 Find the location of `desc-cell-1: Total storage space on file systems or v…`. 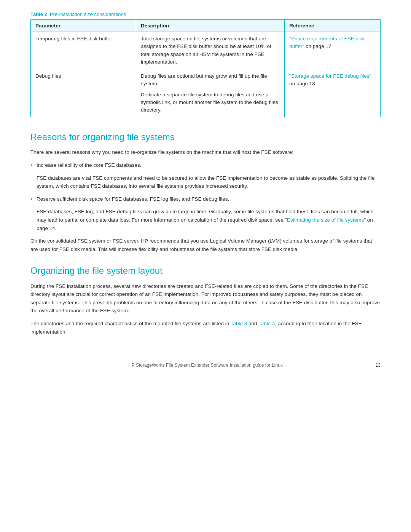

desc-cell-1: Total storage space on file systems or v… is located at coordinates (210, 51).